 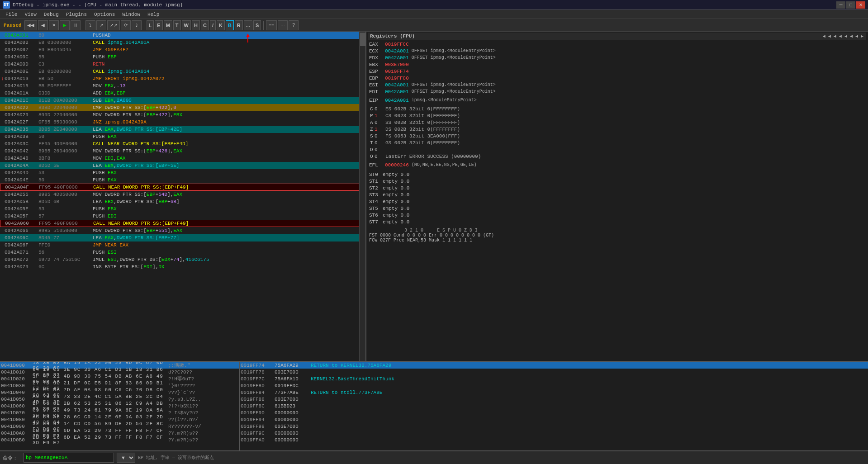 What do you see at coordinates (196, 25) in the screenshot?
I see `toolbar-H: H` at bounding box center [196, 25].